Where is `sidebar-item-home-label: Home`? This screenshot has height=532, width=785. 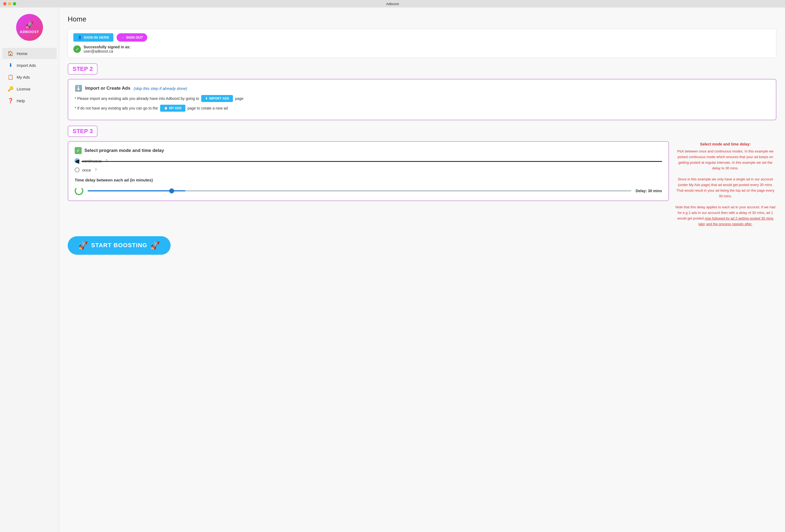
sidebar-item-home-label: Home is located at coordinates (22, 53).